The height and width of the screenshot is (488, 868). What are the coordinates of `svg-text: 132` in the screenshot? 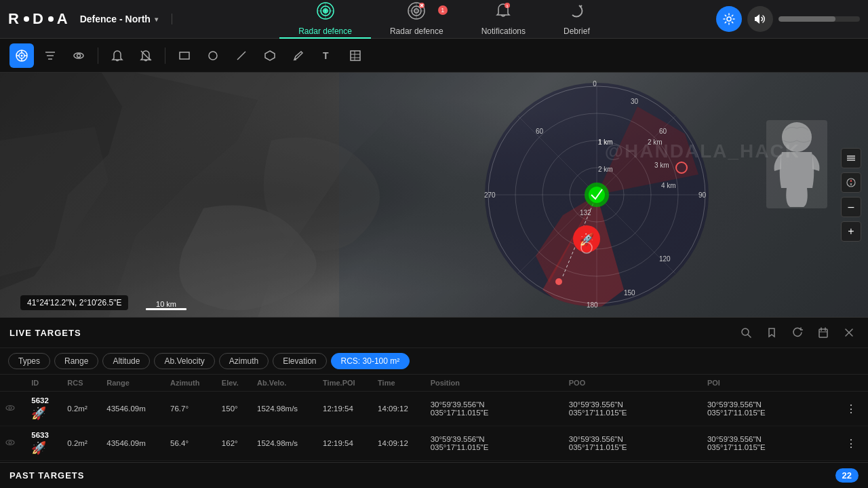 It's located at (586, 213).